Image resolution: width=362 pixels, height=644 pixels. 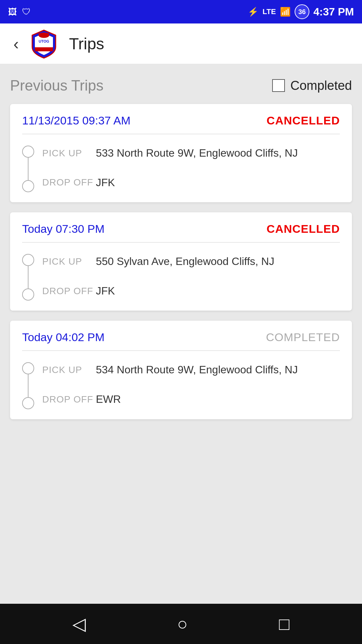 What do you see at coordinates (181, 229) in the screenshot?
I see `card-header: Today 07:30 PM CANCELLED` at bounding box center [181, 229].